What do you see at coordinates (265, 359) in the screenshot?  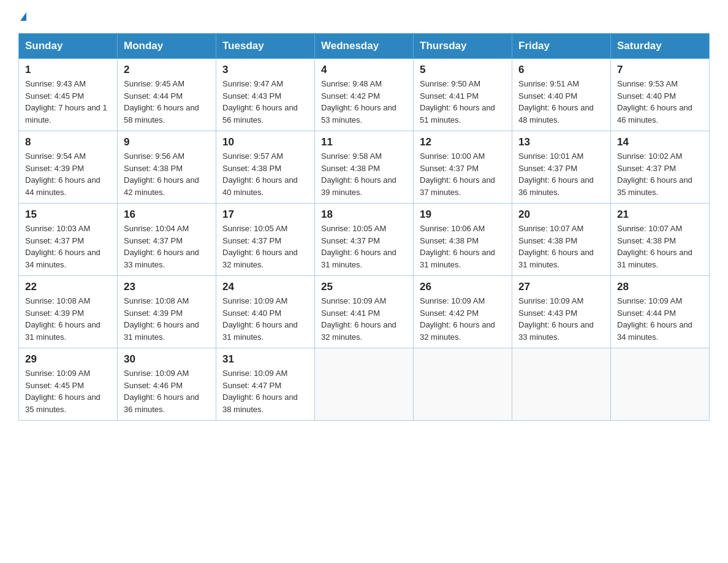 I see `day-number: 31` at bounding box center [265, 359].